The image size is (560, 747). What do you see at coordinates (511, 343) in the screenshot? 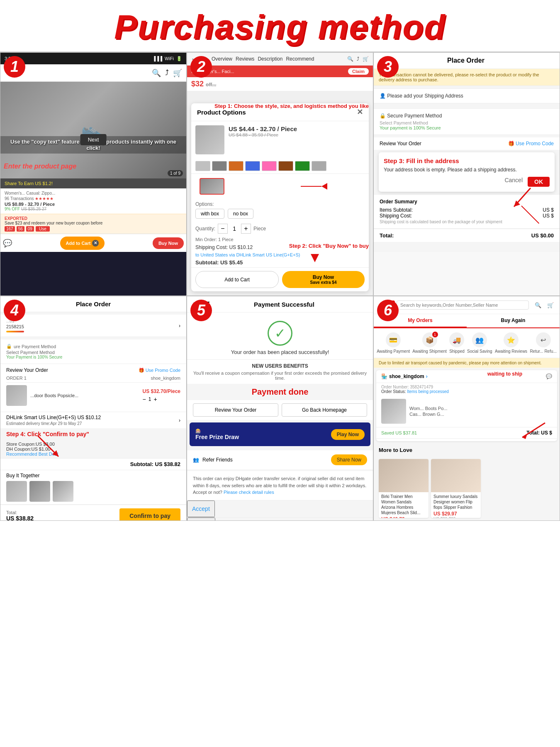
I see `awaiting-reviews-icon: ⭐ Awaiting Reviews` at bounding box center [511, 343].